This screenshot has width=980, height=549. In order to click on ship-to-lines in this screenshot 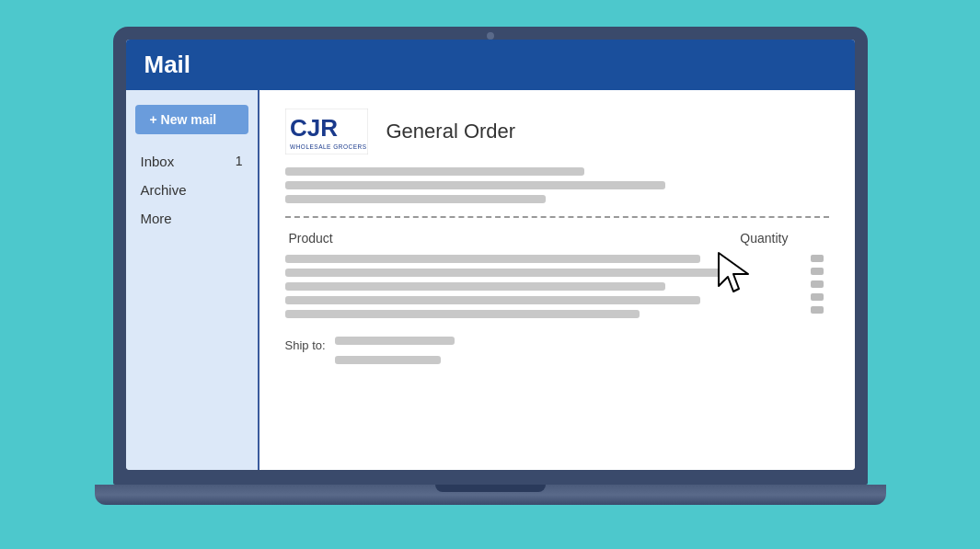, I will do `click(395, 353)`.